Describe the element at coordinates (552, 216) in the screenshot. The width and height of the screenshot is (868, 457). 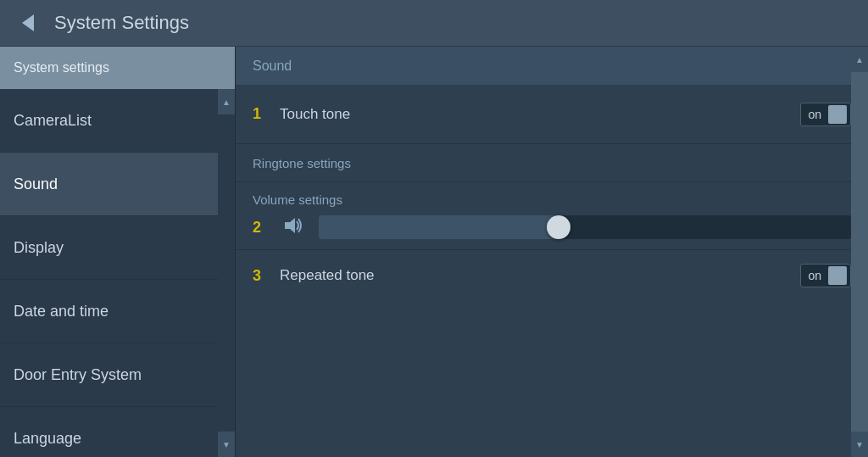
I see `volume-section: Volume settings 2` at that location.